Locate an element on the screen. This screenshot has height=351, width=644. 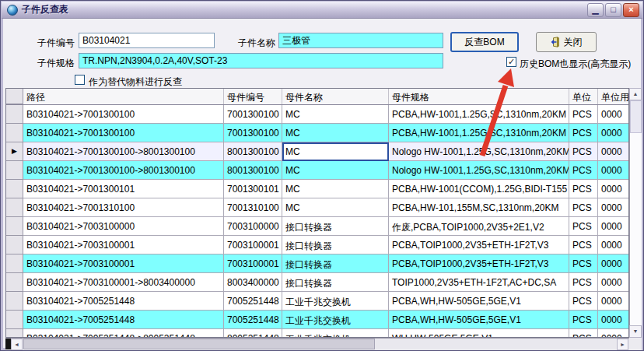
col-header-parent-no: 母件编号 is located at coordinates (254, 97).